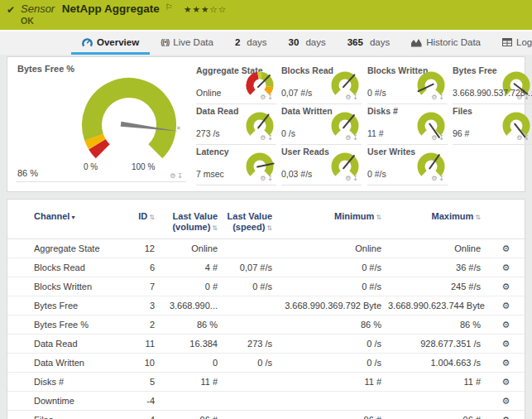 The width and height of the screenshot is (532, 419). I want to click on column-header-channel: Channel▾, so click(65, 219).